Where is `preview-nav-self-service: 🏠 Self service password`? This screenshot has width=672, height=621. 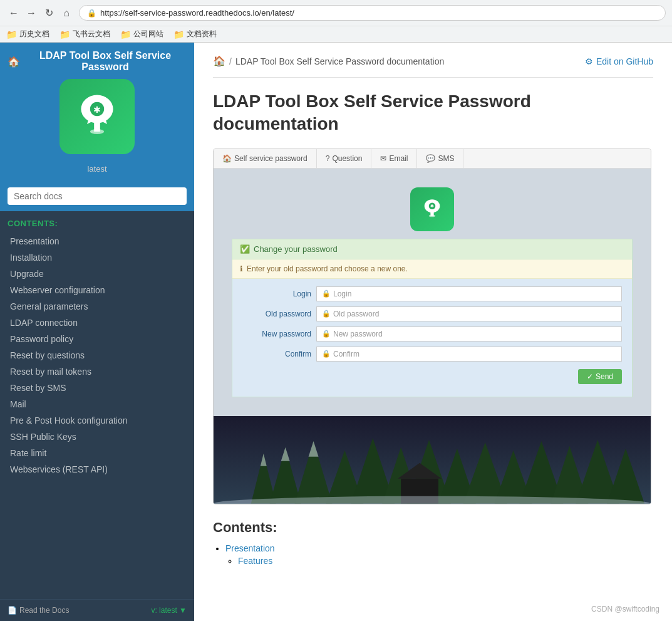 preview-nav-self-service: 🏠 Self service password is located at coordinates (266, 159).